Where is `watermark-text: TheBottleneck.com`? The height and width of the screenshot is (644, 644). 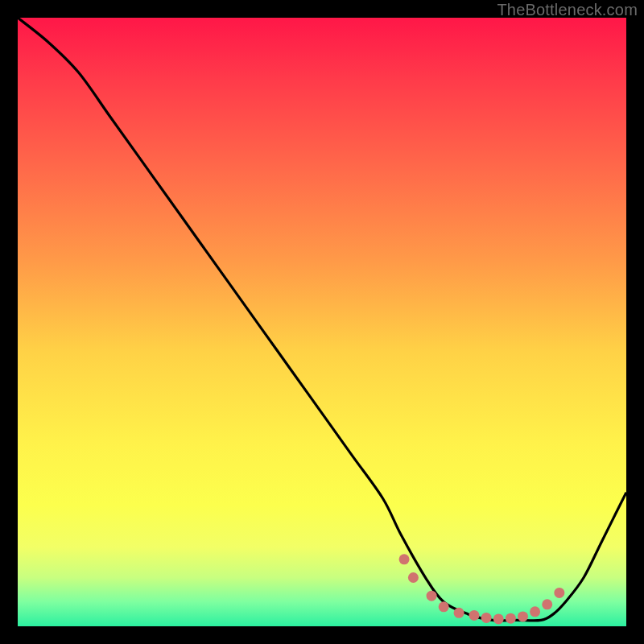 watermark-text: TheBottleneck.com is located at coordinates (567, 10).